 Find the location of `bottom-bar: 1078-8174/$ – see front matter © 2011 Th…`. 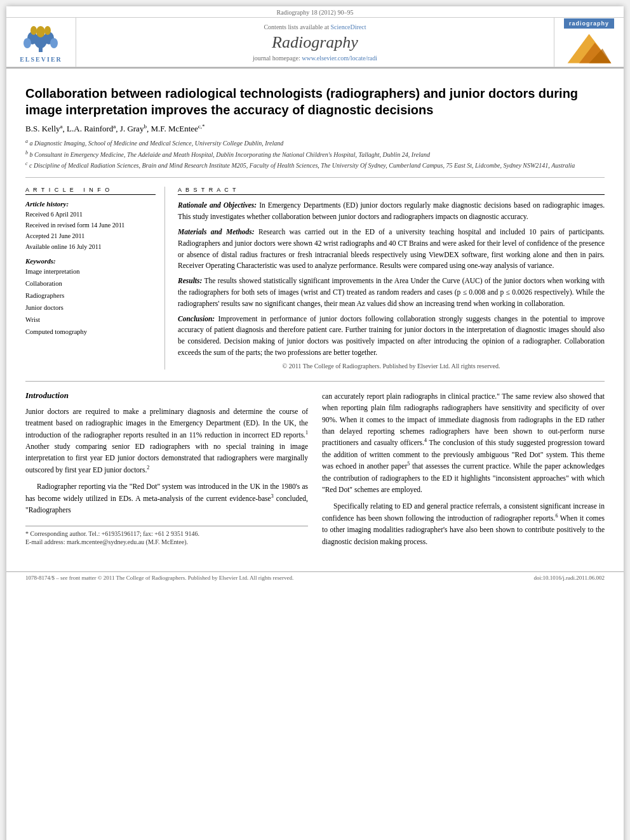

bottom-bar: 1078-8174/$ – see front matter © 2011 Th… is located at coordinates (315, 578).